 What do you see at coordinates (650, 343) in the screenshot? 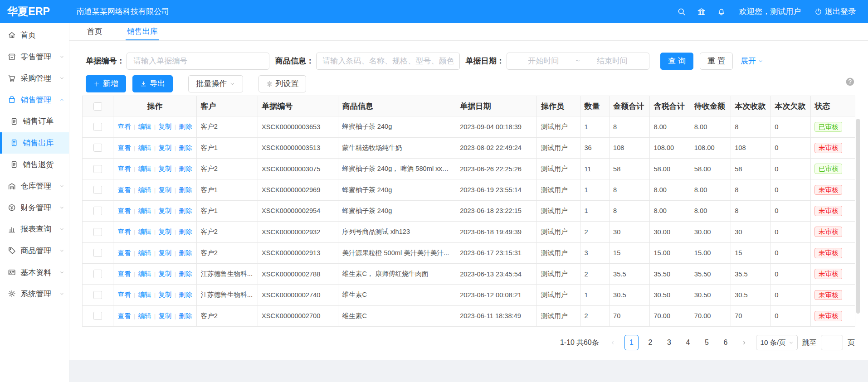
I see `page-button-2: 2` at bounding box center [650, 343].